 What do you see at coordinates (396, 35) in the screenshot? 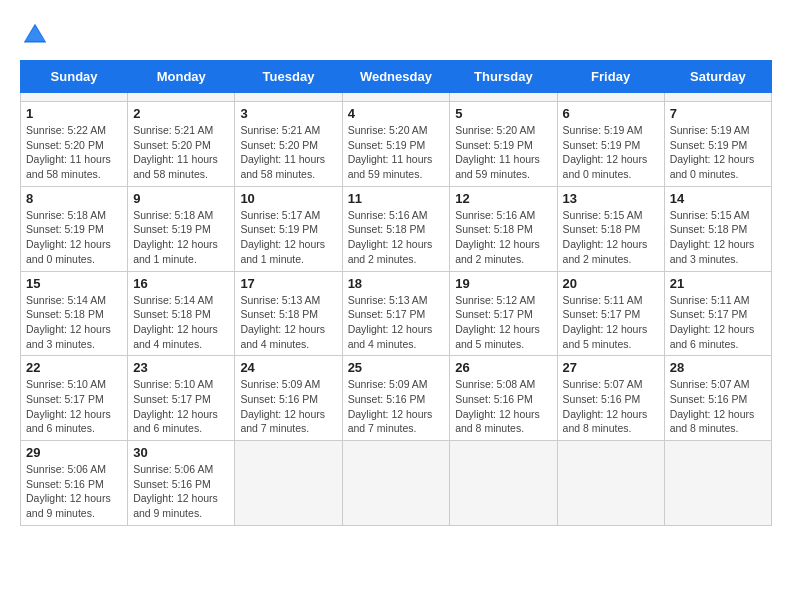
I see `page-header` at bounding box center [396, 35].